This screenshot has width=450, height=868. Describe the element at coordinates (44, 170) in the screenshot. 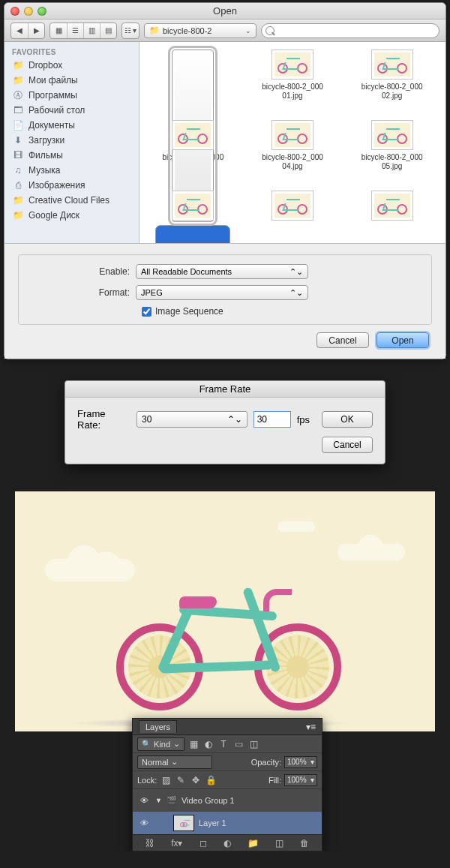

I see `sidebar-item-label: Музыка` at that location.